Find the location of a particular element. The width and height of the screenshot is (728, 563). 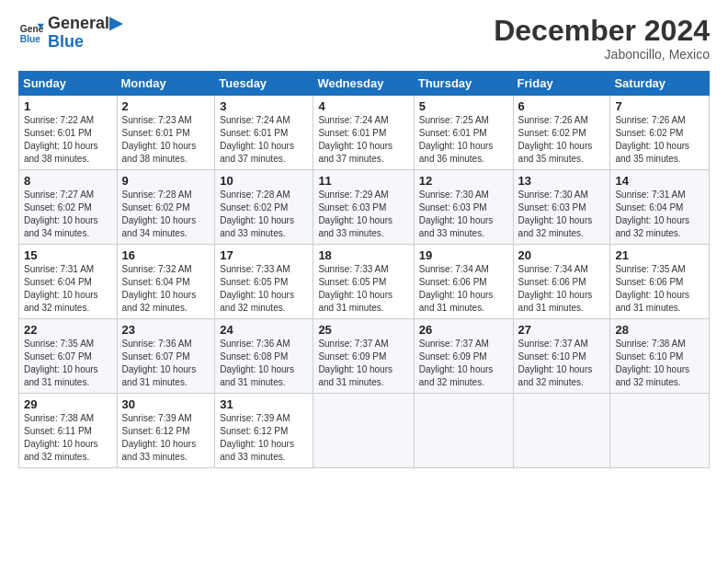

day-number: 13 is located at coordinates (563, 180).